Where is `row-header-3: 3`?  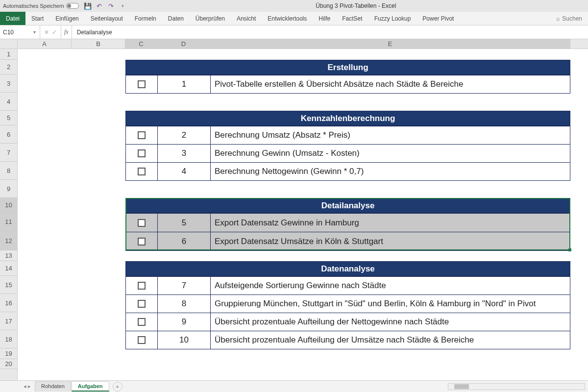
row-header-3: 3 is located at coordinates (9, 83).